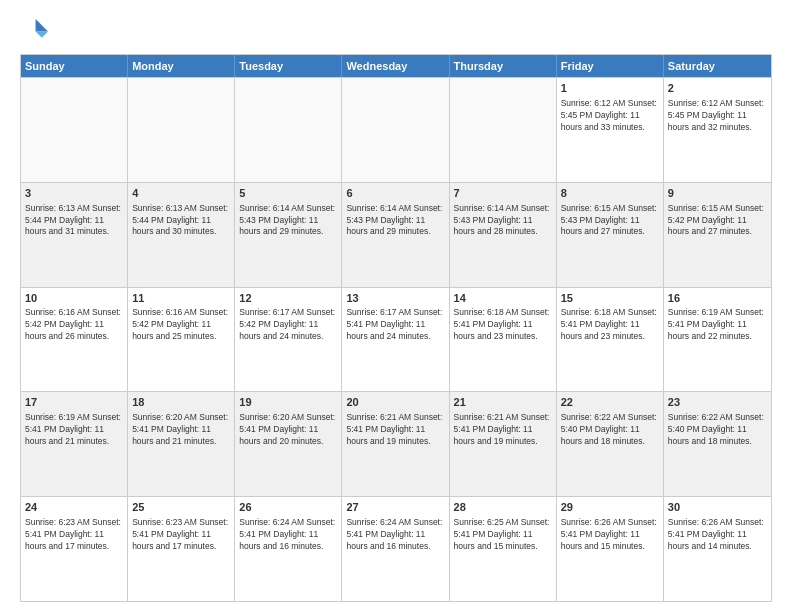 This screenshot has height=612, width=792. Describe the element at coordinates (182, 549) in the screenshot. I see `calendar-cell: 25Sunrise: 6:23 AM Sunset: 5:41 PM Dayli…` at that location.